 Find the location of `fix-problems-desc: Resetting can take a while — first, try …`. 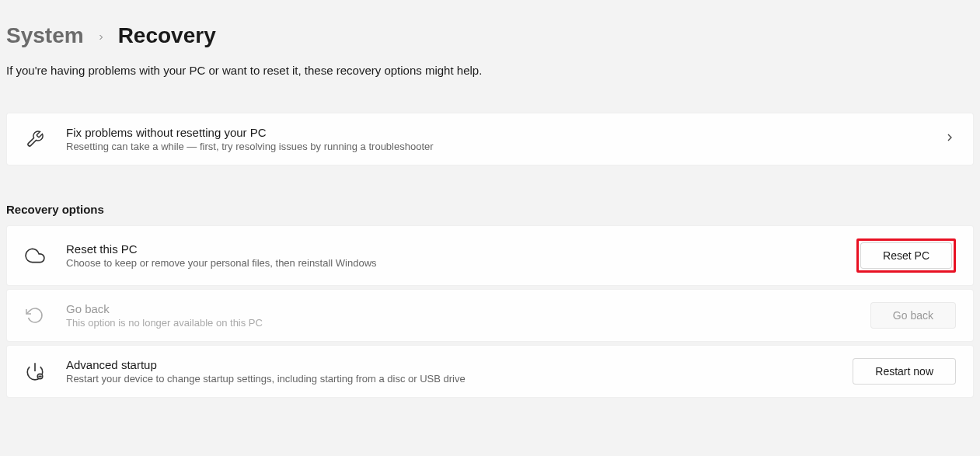

fix-problems-desc: Resetting can take a while — first, try … is located at coordinates (505, 146).